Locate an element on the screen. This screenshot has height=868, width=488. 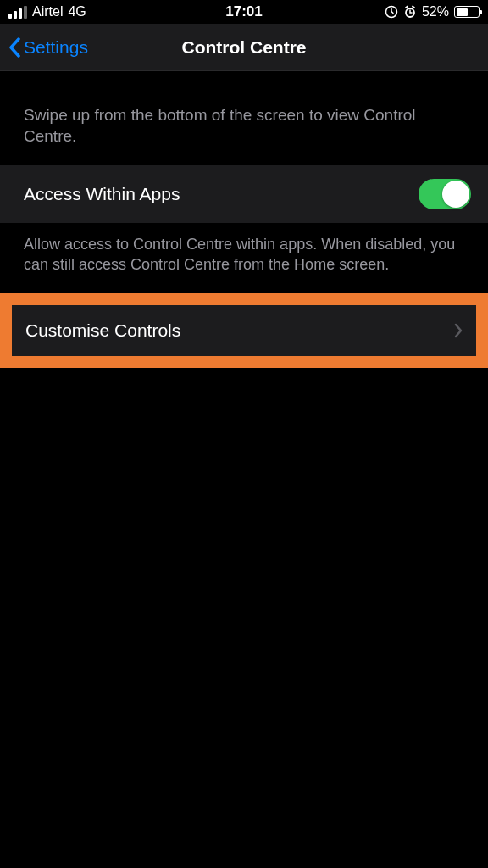
access-footer-text: Allow access to Control Centre within ap… is located at coordinates (244, 258).